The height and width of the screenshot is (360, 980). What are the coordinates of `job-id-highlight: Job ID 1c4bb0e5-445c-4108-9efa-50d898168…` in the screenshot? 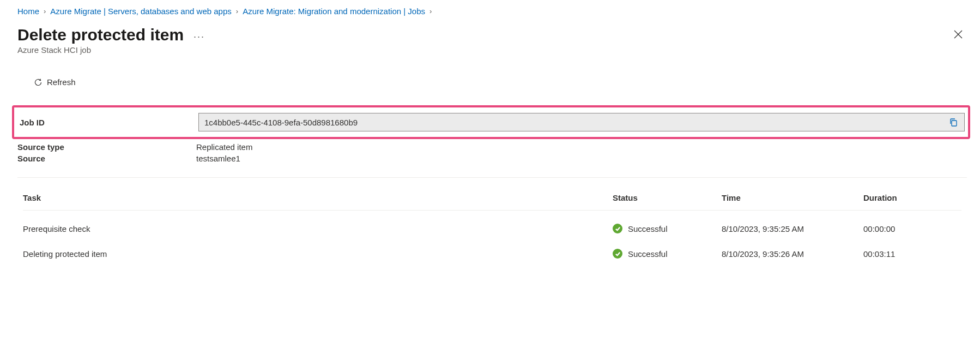 It's located at (491, 122).